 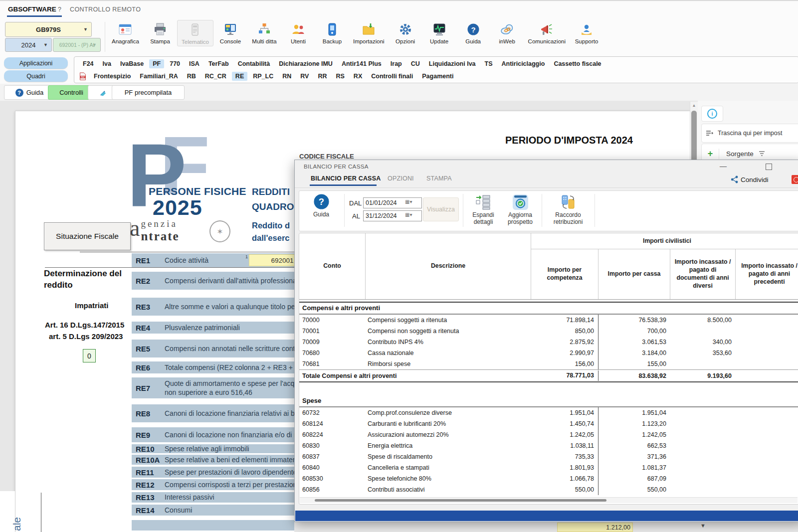 What do you see at coordinates (549, 446) in the screenshot?
I see `bilancio-table-row: 60830 Energia elettrica 1.038,11 662,53` at bounding box center [549, 446].